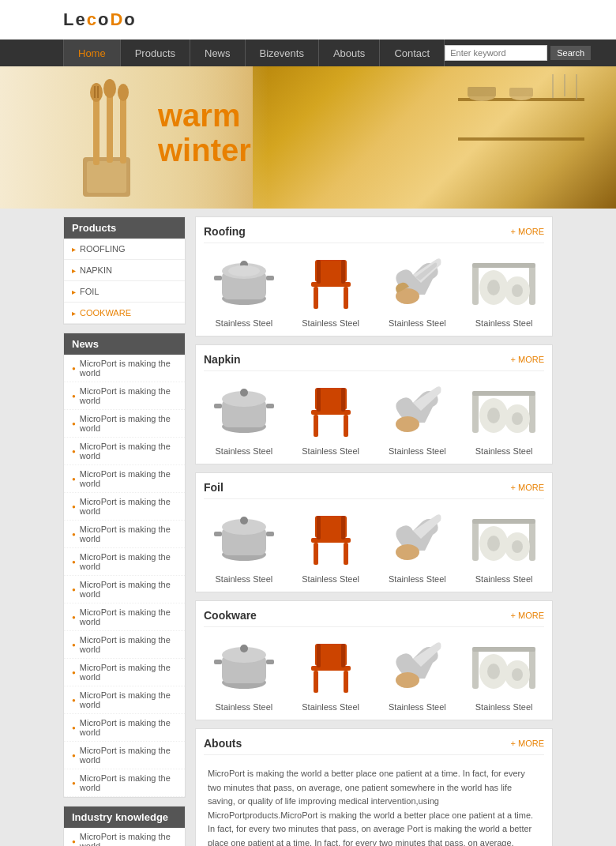 This screenshot has width=616, height=846. What do you see at coordinates (125, 673) in the screenshot?
I see `news-item-11: MicroPort is making the world` at bounding box center [125, 673].